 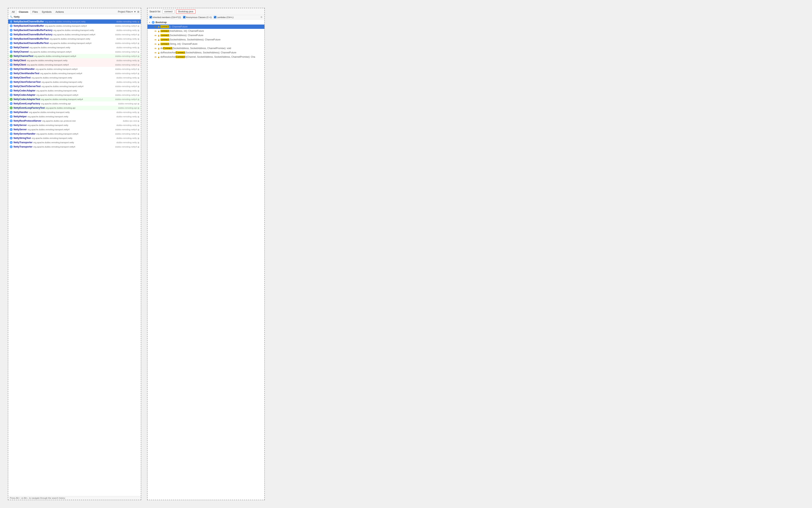 I want to click on class-name: NettyBackedChannelBufferFactory, so click(x=33, y=30).